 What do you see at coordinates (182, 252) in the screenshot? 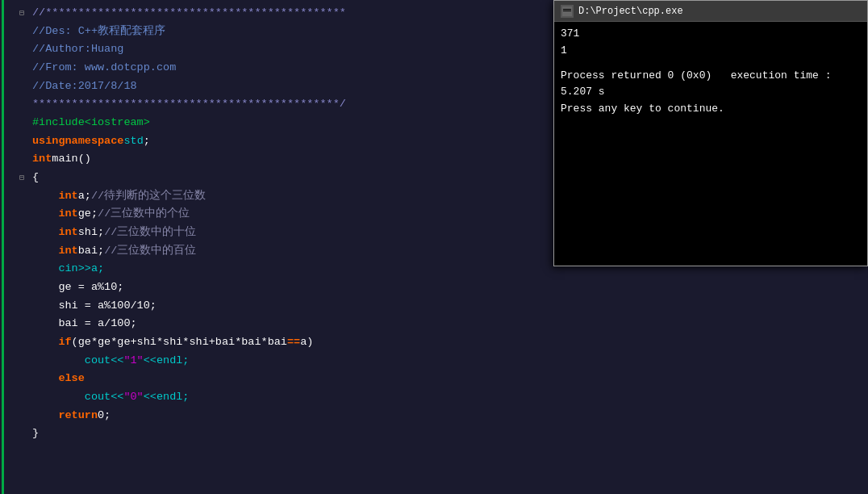
I see `code-line-14: int bai; //三位数中的百位` at bounding box center [182, 252].